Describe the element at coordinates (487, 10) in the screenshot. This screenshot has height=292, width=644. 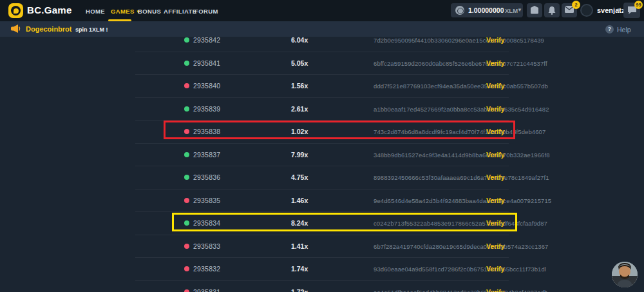
I see `balance-selector: 1.00000000 XLM ▼` at that location.